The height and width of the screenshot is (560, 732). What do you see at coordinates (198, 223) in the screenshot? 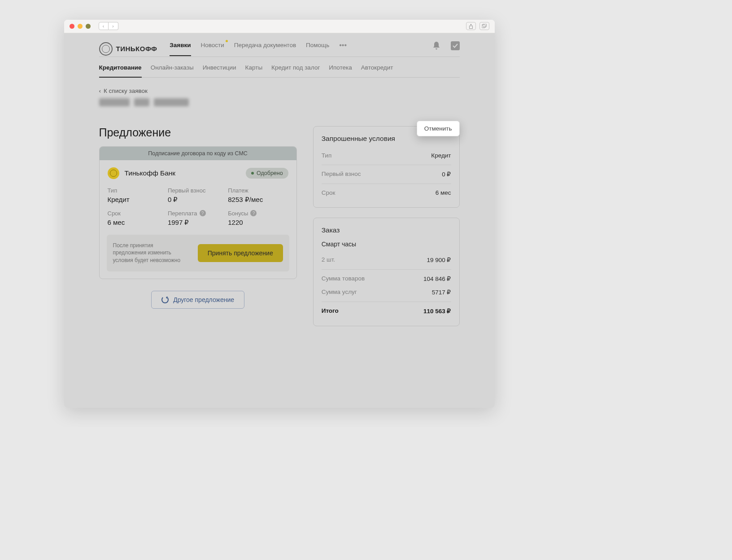
I see `overpay-value: 1997 ₽` at bounding box center [198, 223].